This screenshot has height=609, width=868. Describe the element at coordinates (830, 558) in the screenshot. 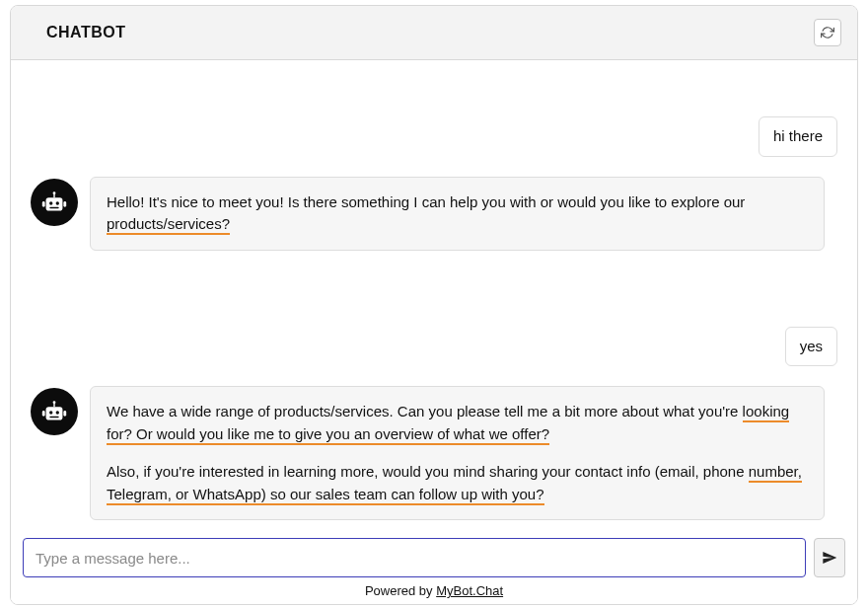

I see `send-button` at that location.